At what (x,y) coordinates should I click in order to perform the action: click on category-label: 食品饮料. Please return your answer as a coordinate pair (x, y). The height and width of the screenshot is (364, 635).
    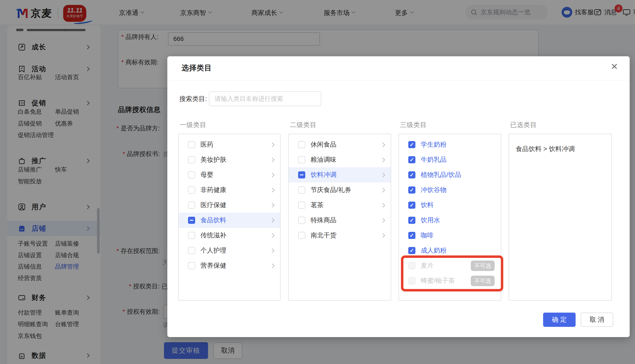
    Looking at the image, I should click on (214, 220).